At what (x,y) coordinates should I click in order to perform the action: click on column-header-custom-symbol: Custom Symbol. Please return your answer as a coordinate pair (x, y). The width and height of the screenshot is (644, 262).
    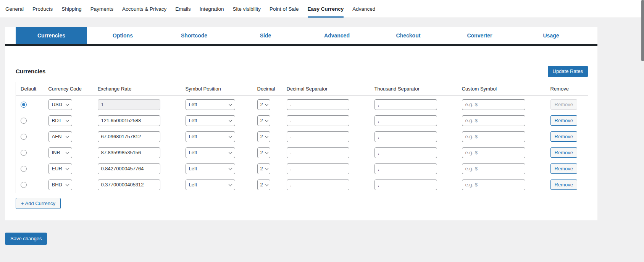
    Looking at the image, I should click on (502, 89).